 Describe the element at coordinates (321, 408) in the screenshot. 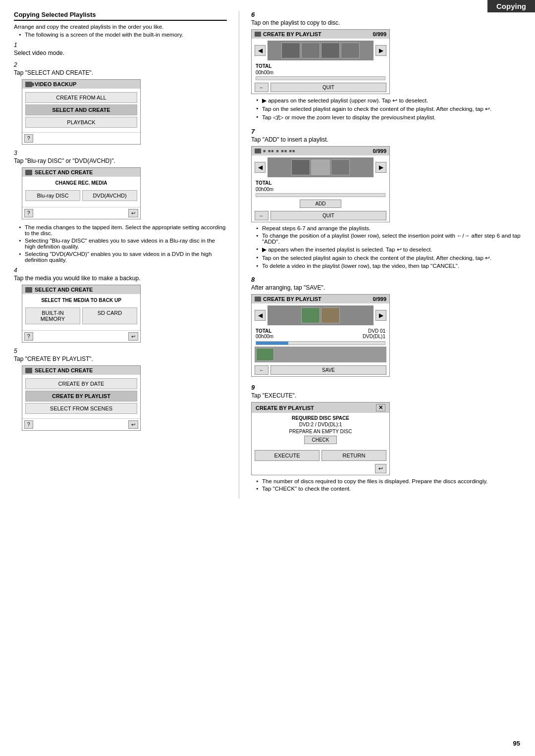

I see `exec-header: CREATE BY PLAYLIST ✕` at that location.